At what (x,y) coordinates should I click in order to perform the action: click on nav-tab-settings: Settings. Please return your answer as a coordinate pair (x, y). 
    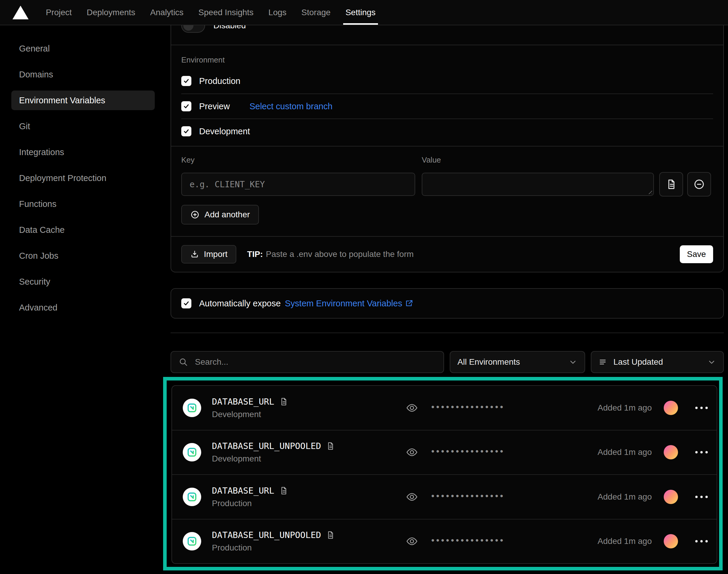
    Looking at the image, I should click on (361, 12).